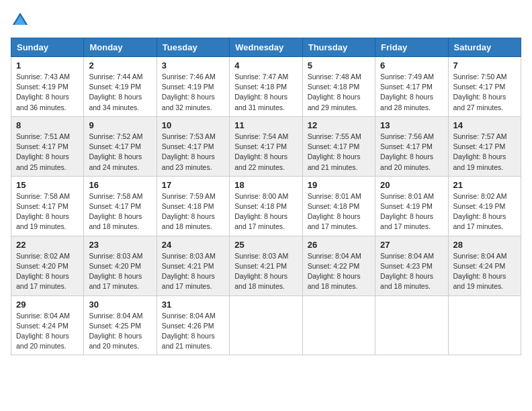  I want to click on day-number: 29, so click(47, 305).